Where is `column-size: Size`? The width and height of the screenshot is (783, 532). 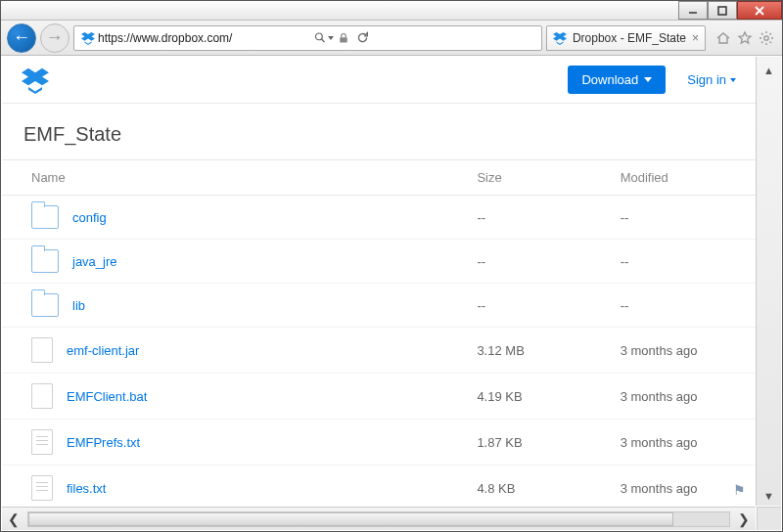
column-size: Size is located at coordinates (540, 178).